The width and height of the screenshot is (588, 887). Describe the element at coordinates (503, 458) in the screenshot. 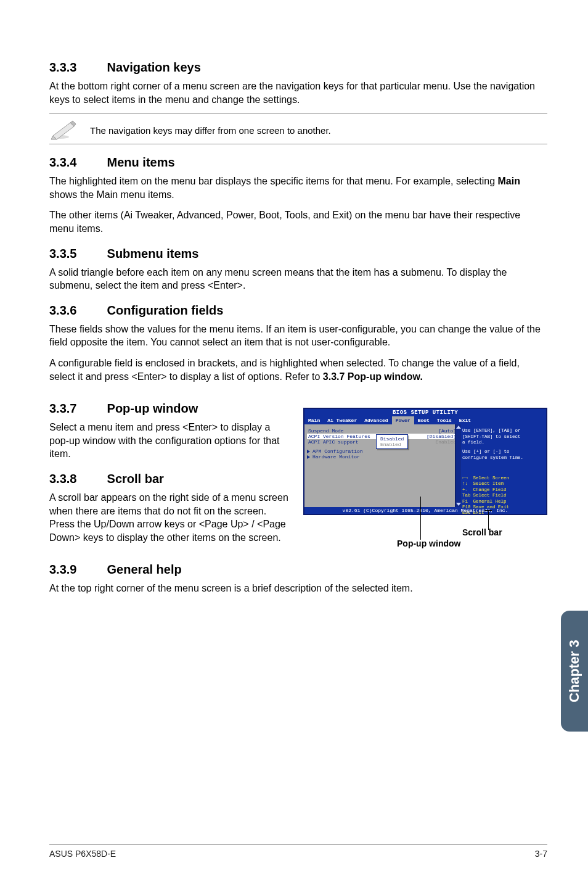

I see `help-text: configure system Time.` at that location.